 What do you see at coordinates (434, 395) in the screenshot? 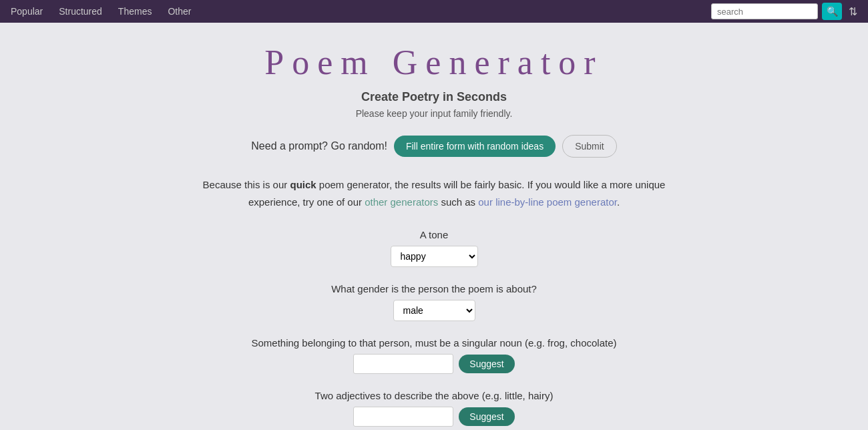
I see `adjectives-label: Two adjectives to describe the above (e.…` at bounding box center [434, 395].